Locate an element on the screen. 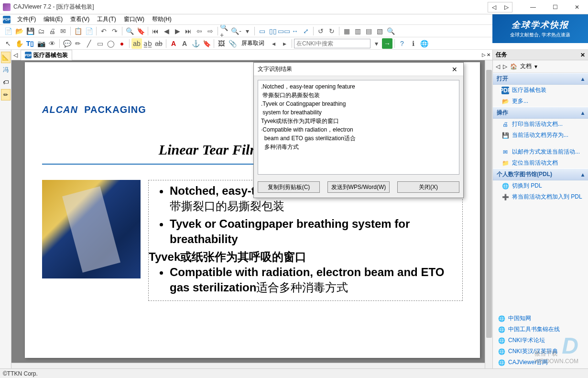  link-cnki: 🌐中国知网 is located at coordinates (540, 319).